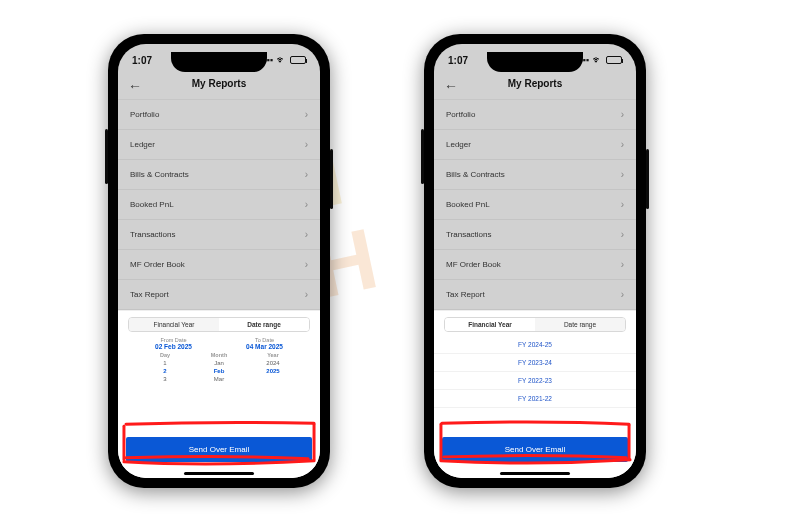  Describe the element at coordinates (264, 344) in the screenshot. I see `to-date: To Date 04 Mar 2025` at that location.